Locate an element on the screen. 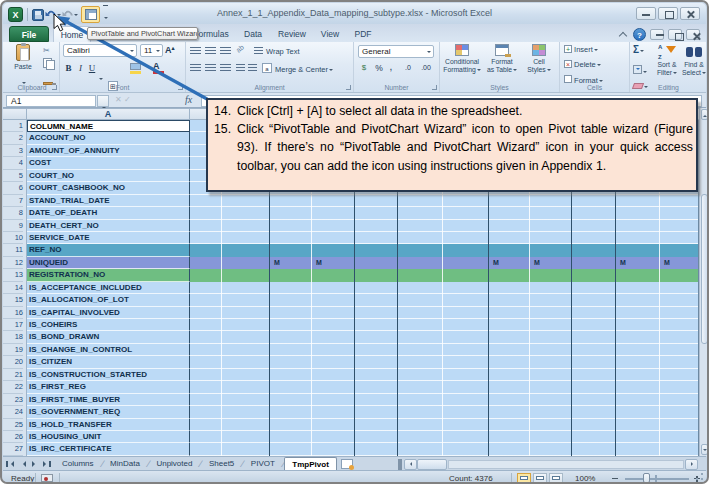  sheet-tab-tmppivot: TmpPivot is located at coordinates (310, 464).